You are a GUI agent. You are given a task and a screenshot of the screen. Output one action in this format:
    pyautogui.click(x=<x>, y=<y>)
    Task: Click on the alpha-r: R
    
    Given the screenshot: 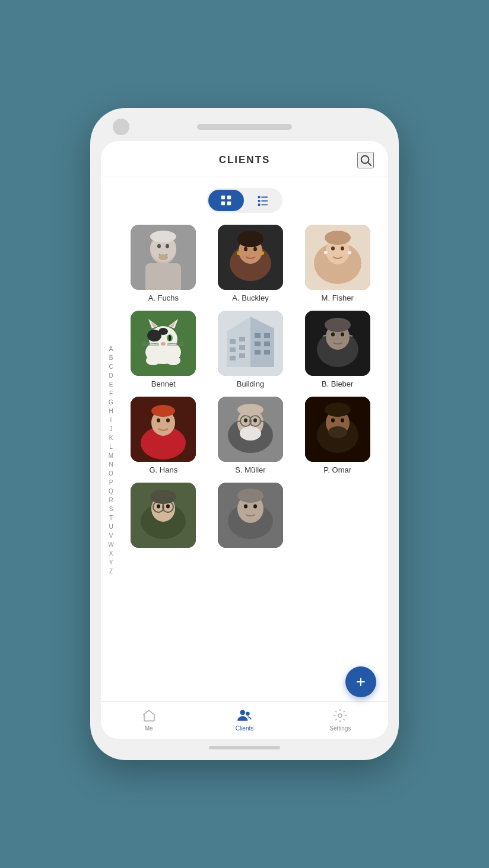 What is the action you would take?
    pyautogui.click(x=111, y=500)
    